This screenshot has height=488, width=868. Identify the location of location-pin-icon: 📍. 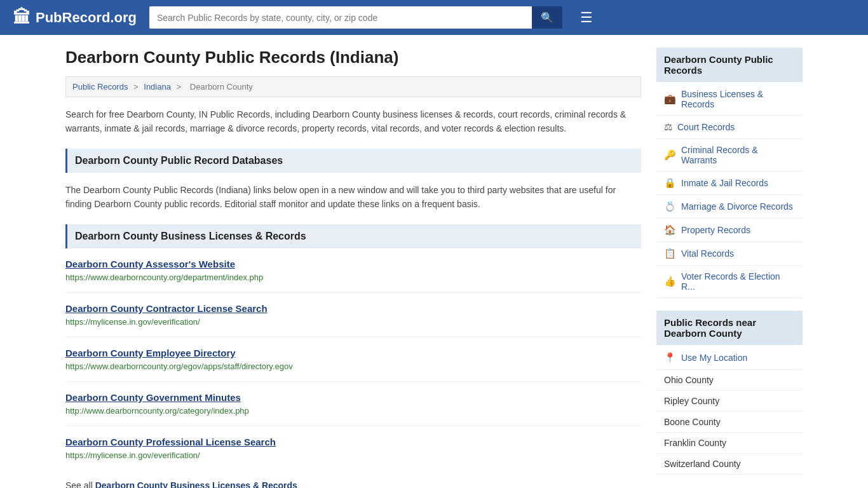
(670, 358).